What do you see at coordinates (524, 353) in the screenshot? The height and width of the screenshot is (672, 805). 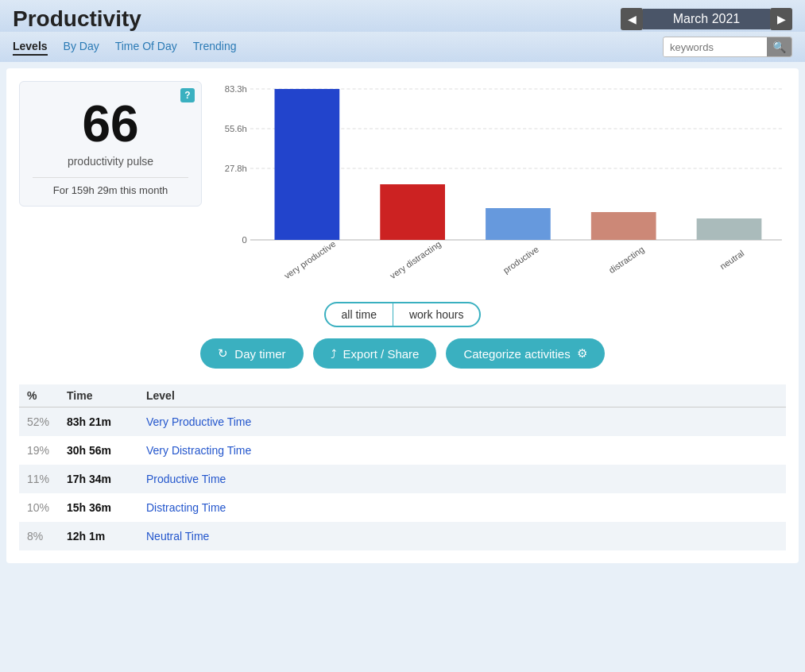 I see `categorize-button: Categorize activities ⚙` at bounding box center [524, 353].